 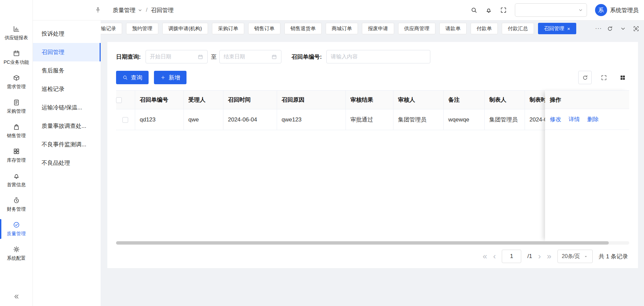 What do you see at coordinates (512, 256) in the screenshot?
I see `current-page-input: 1` at bounding box center [512, 256].